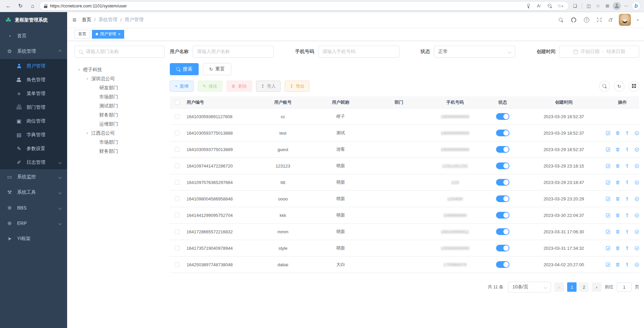 The width and height of the screenshot is (644, 328). I want to click on caret-down-icon: ▾, so click(638, 20).